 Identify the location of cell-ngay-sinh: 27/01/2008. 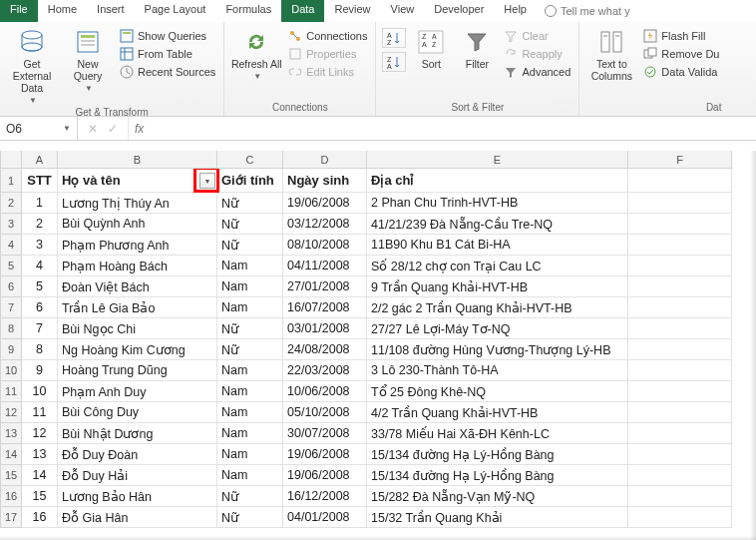
(325, 287).